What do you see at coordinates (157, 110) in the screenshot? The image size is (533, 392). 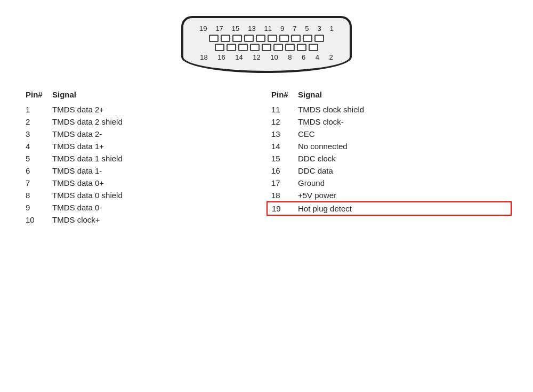 I see `signal-cell: TMDS data 2+` at bounding box center [157, 110].